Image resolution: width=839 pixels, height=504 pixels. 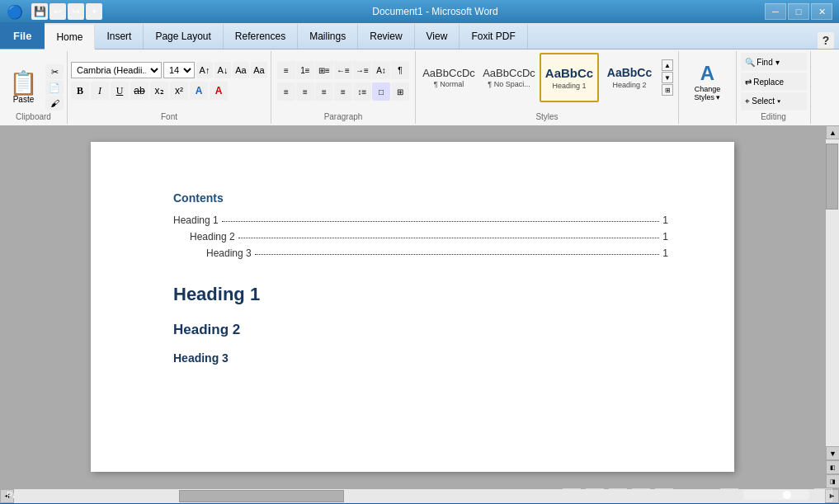 I want to click on justify-button: ≡, so click(x=343, y=92).